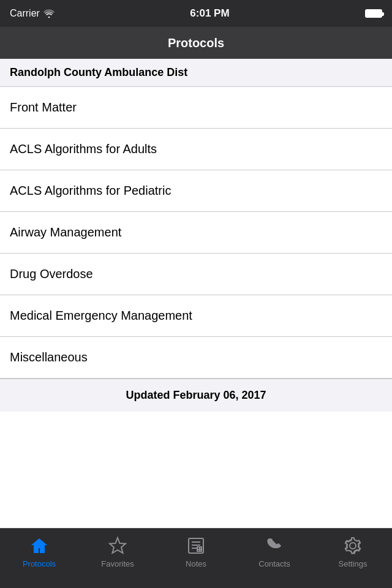 This screenshot has width=392, height=588. Describe the element at coordinates (32, 13) in the screenshot. I see `carrier-wifi: Carrier` at that location.